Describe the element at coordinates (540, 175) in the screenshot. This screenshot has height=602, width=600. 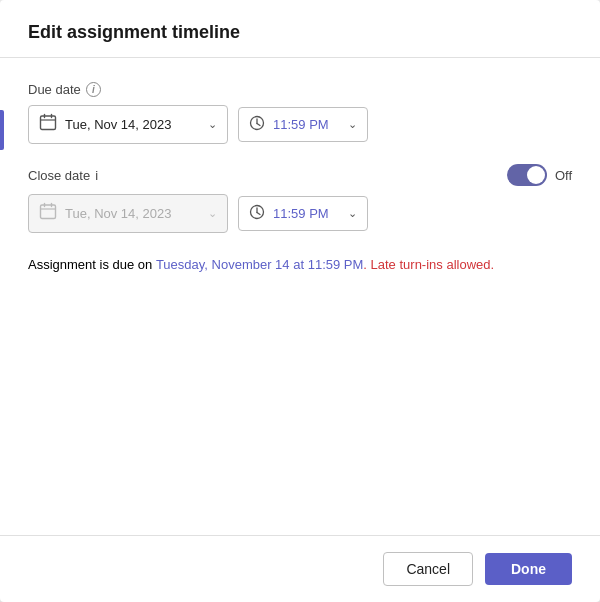
I see `close-date-toggle-group: Off` at that location.